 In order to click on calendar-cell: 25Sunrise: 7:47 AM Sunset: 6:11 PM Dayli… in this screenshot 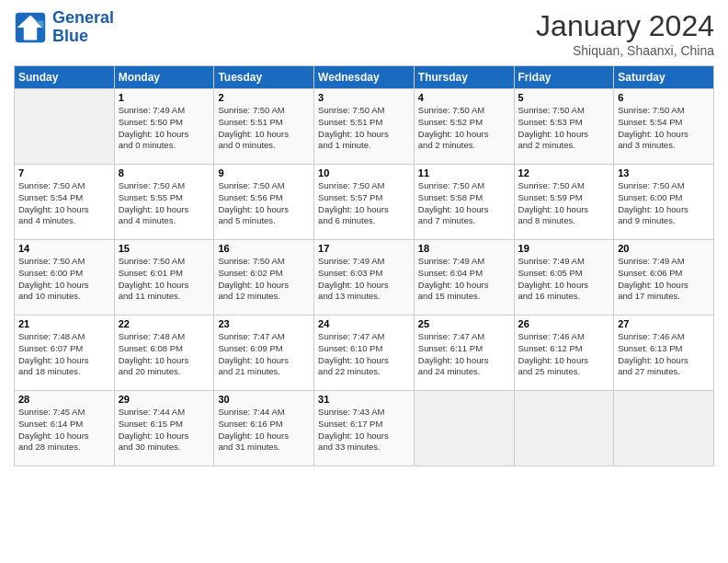, I will do `click(463, 353)`.